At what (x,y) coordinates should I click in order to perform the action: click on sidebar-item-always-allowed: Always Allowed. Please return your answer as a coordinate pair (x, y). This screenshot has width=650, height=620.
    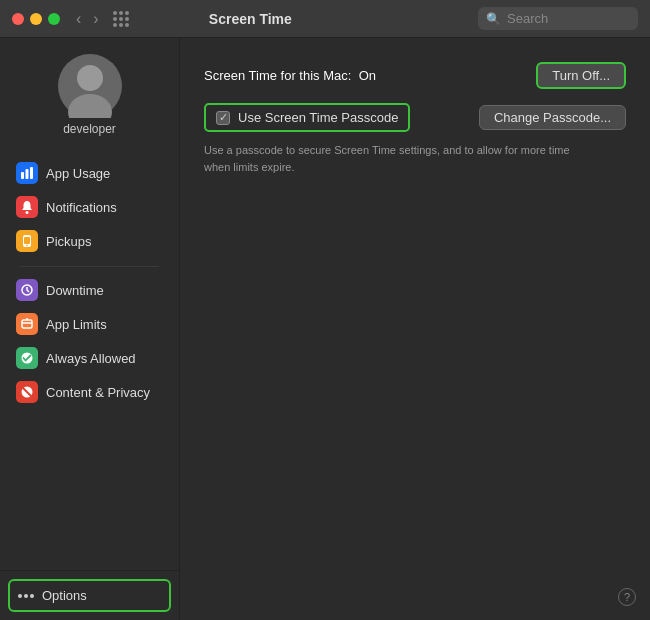
    Looking at the image, I should click on (90, 358).